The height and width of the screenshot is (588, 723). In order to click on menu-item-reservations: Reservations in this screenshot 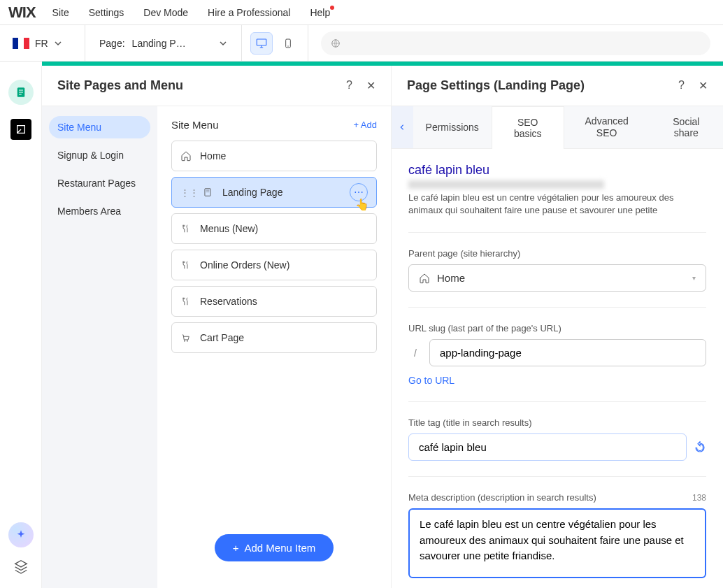, I will do `click(274, 301)`.